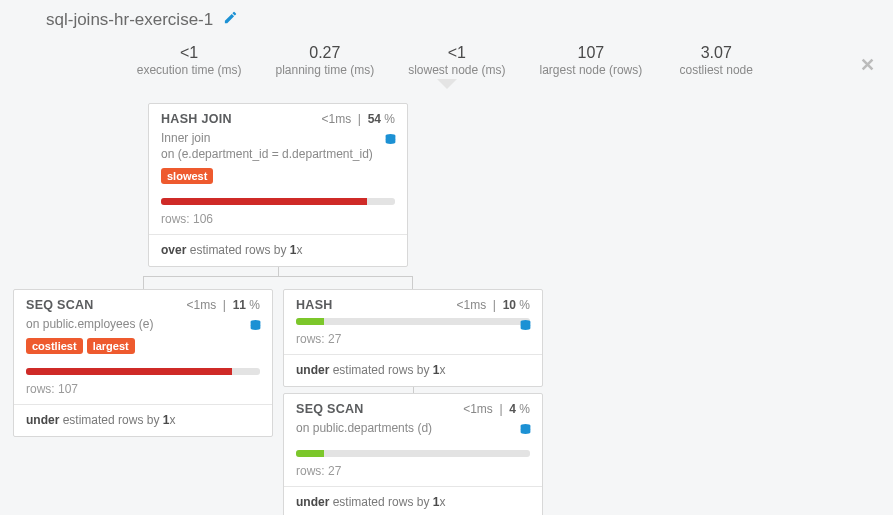  Describe the element at coordinates (592, 60) in the screenshot. I see `stat-largest-node: 107 largest node (rows)` at that location.